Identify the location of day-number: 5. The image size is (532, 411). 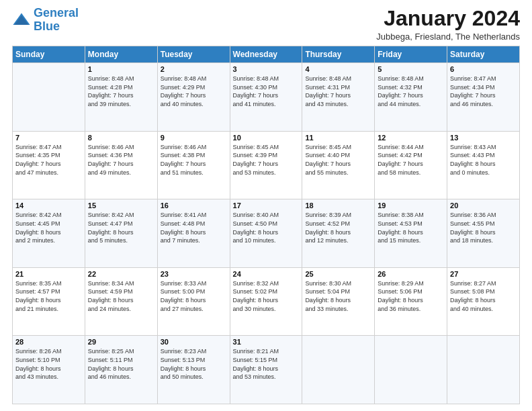
(411, 69).